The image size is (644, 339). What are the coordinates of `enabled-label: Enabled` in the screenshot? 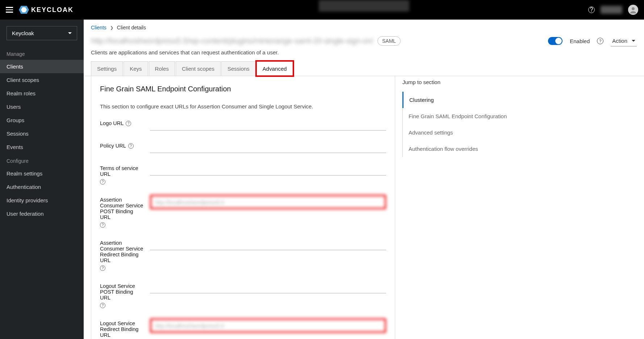 It's located at (580, 41).